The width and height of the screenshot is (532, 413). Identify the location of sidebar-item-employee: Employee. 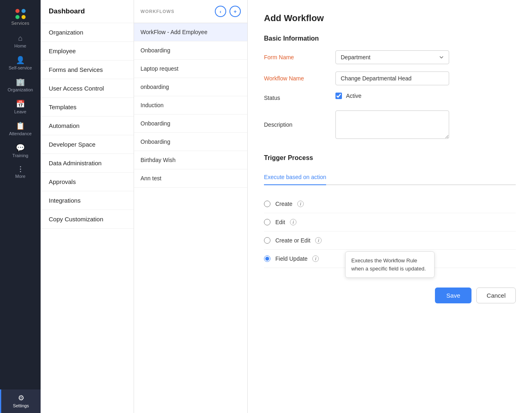
(87, 51).